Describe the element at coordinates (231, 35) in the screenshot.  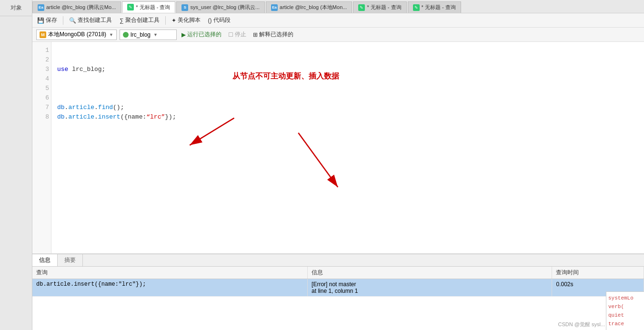
I see `stop-icon: ☐` at that location.